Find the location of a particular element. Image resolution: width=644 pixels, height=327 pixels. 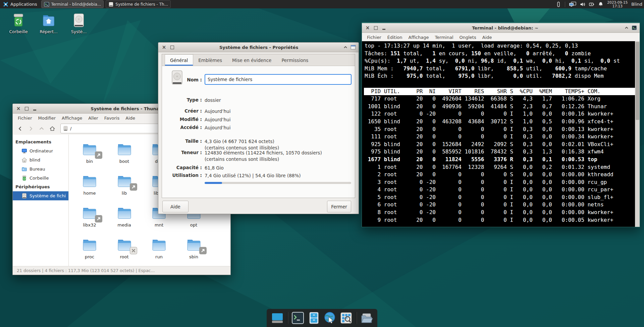

help-button: Aide is located at coordinates (175, 206).